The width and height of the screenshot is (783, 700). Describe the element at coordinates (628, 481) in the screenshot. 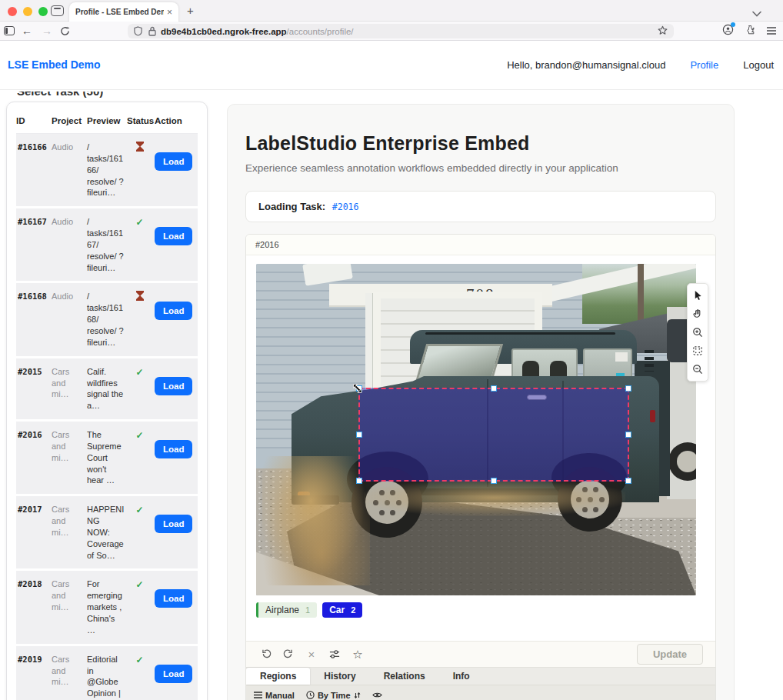

I see `bbox-handle-bottom-right` at that location.